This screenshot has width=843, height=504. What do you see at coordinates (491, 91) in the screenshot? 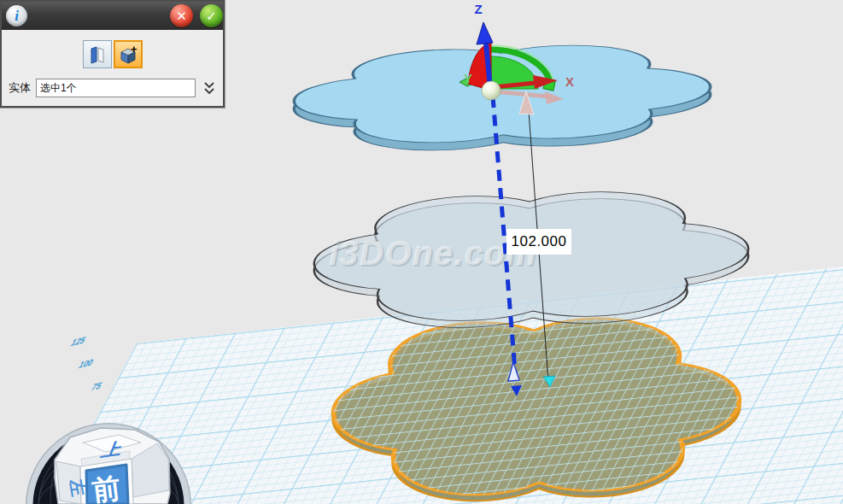
I see `origin-sphere-handle` at bounding box center [491, 91].